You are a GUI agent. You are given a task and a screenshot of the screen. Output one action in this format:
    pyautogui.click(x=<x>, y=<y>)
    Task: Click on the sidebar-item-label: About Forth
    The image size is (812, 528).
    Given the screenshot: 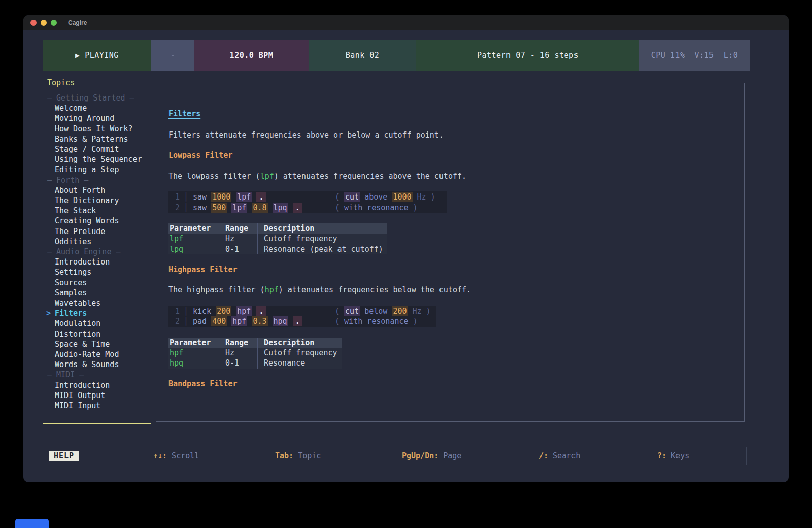 What is the action you would take?
    pyautogui.click(x=80, y=190)
    